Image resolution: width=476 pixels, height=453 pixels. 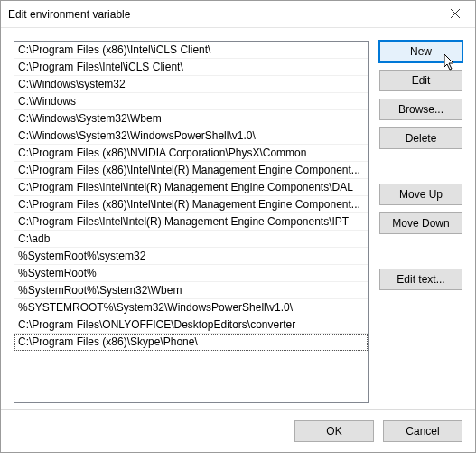 What do you see at coordinates (191, 291) in the screenshot?
I see `list-item: %SystemRoot%\System32\Wbem` at bounding box center [191, 291].